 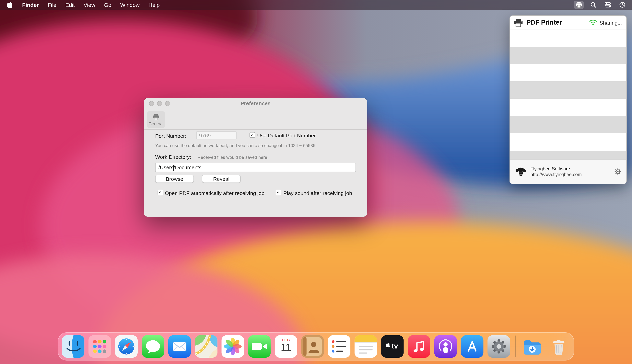 What do you see at coordinates (532, 346) in the screenshot?
I see `dock-item-downloads` at bounding box center [532, 346].